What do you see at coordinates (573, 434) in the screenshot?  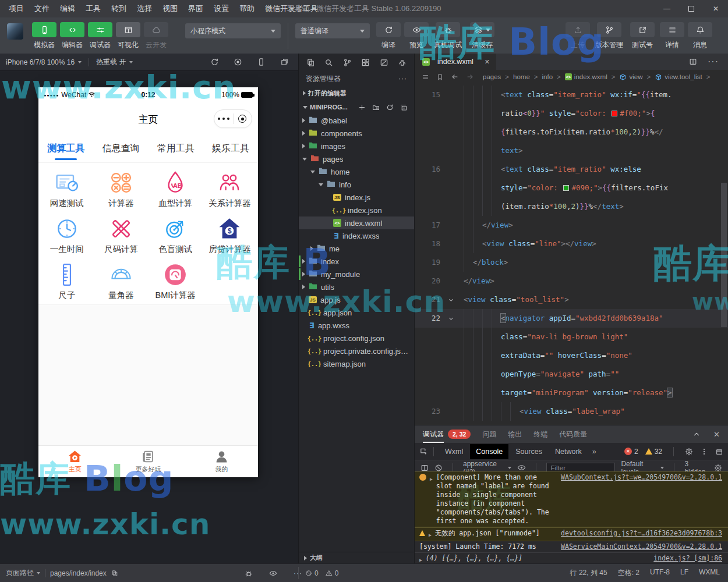 I see `debugger-tab-代码质量: 代码质量` at bounding box center [573, 434].